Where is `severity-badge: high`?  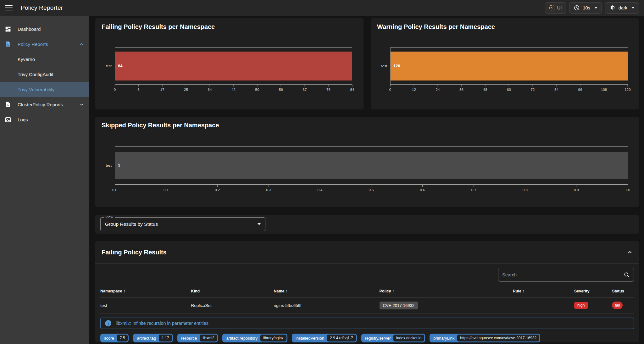
severity-badge: high is located at coordinates (581, 305).